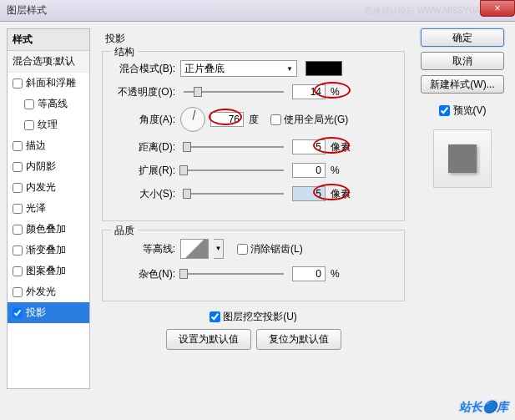 This screenshot has width=515, height=420. Describe the element at coordinates (46, 229) in the screenshot. I see `style-item-label: 颜色叠加` at that location.